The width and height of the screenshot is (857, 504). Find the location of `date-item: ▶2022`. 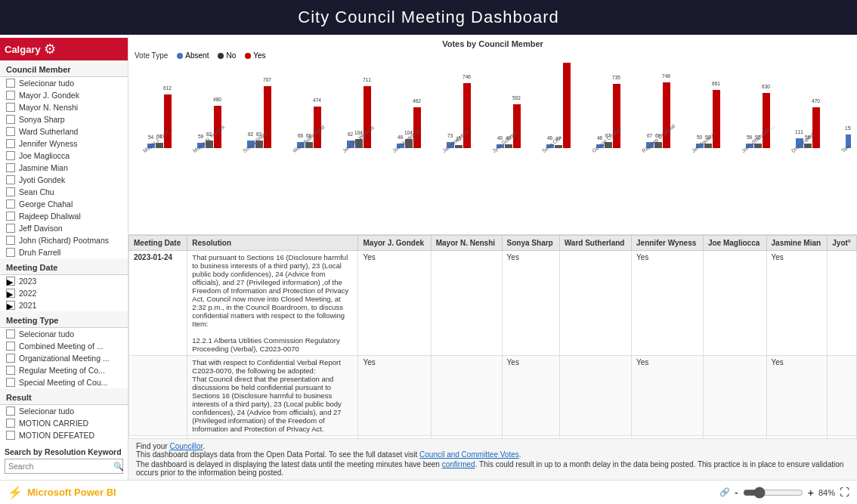

date-item: ▶2022 is located at coordinates (63, 293).